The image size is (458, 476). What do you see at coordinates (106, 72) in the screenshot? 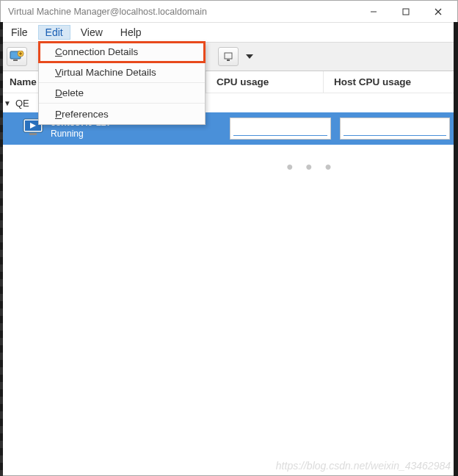
I see `menu-item-label: Virtual Machine Details` at bounding box center [106, 72].